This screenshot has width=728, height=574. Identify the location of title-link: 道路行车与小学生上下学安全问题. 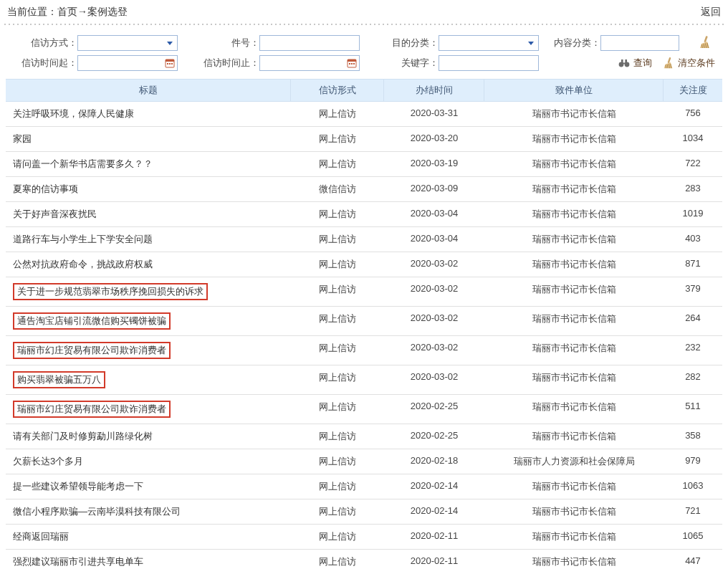
(83, 239).